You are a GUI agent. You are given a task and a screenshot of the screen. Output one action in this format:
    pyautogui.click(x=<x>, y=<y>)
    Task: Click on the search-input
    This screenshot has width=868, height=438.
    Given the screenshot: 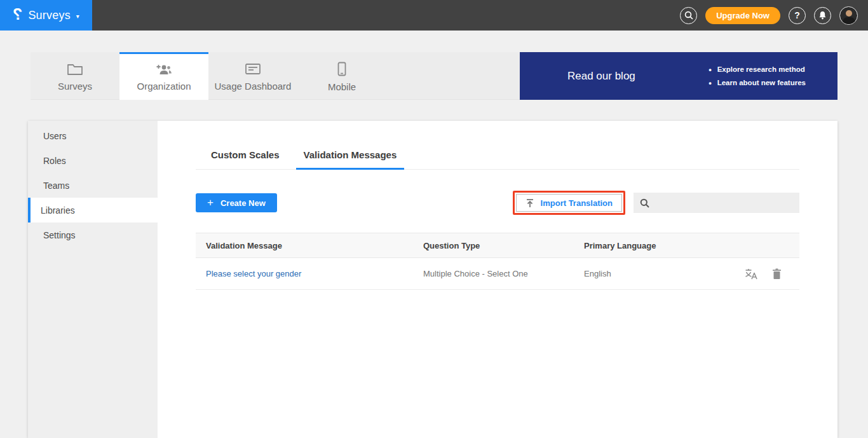 What is the action you would take?
    pyautogui.click(x=724, y=203)
    